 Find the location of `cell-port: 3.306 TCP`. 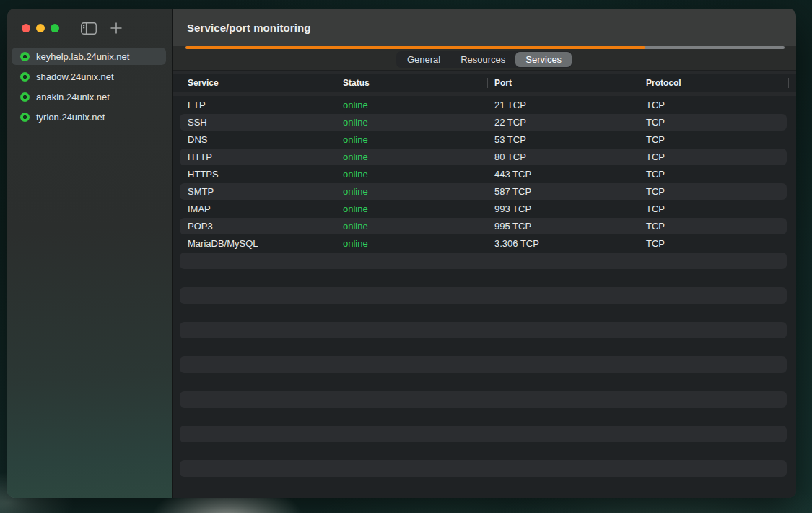

cell-port: 3.306 TCP is located at coordinates (563, 244).